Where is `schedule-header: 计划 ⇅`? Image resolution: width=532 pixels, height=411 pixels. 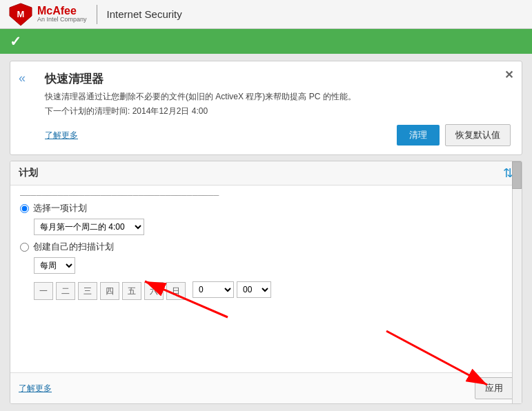 schedule-header: 计划 ⇅ is located at coordinates (266, 174).